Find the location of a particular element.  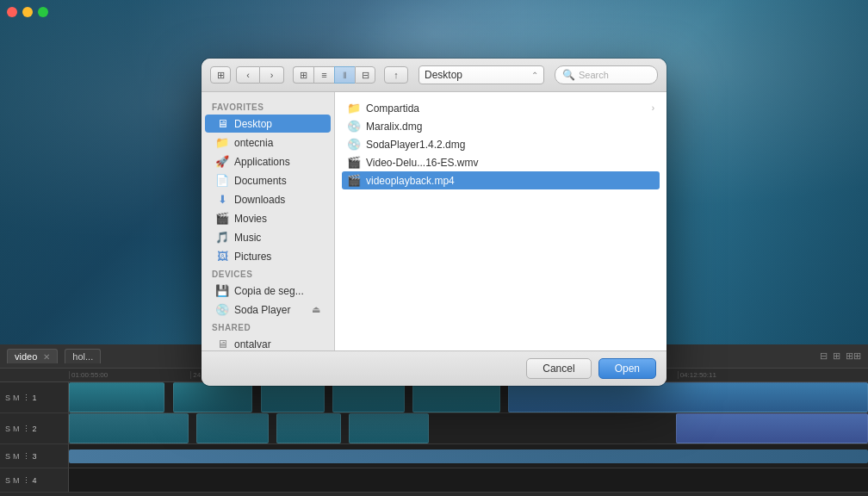

sidebar-item-label: Pictures is located at coordinates (253, 257).